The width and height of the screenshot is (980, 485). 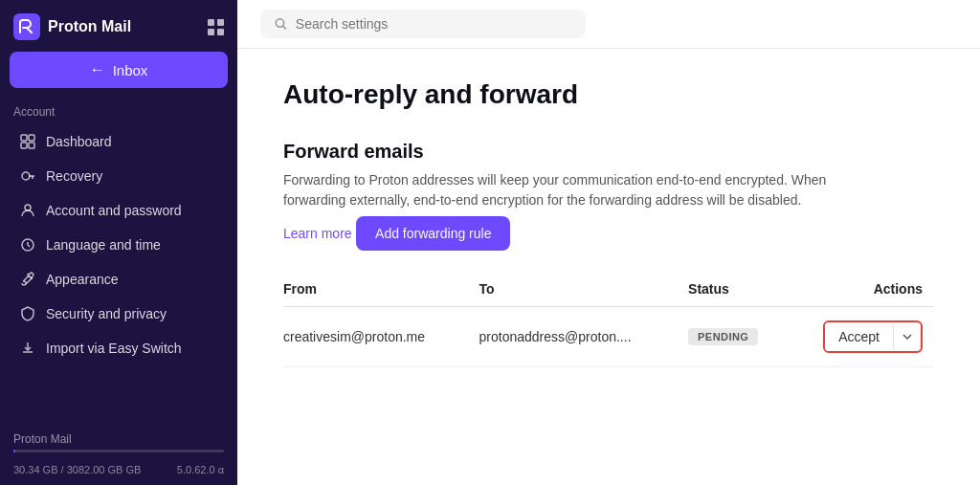 I want to click on sidebar-item-language-time: Language and time, so click(x=119, y=245).